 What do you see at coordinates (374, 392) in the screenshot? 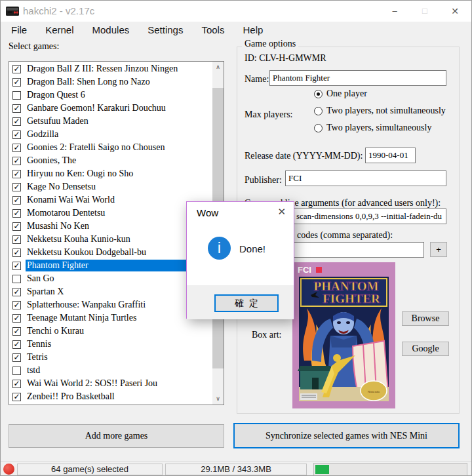
I see `boxart-seal-text: Nintendo` at bounding box center [374, 392].